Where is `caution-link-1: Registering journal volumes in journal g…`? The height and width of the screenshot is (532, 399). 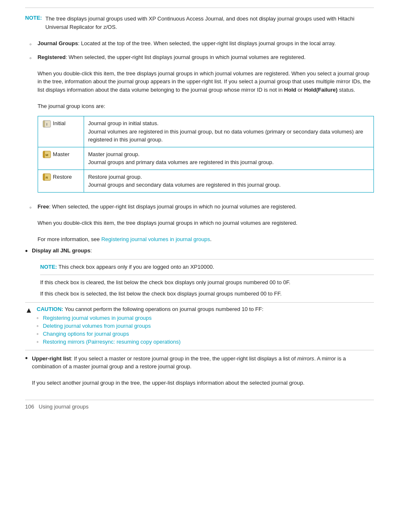
caution-link-1: Registering journal volumes in journal g… is located at coordinates (97, 318).